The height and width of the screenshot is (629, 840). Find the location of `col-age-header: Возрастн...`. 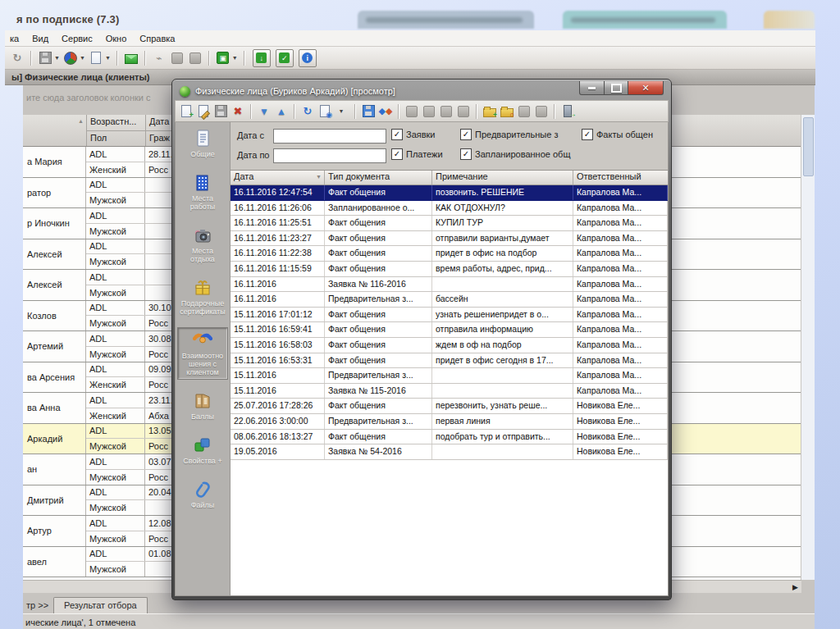

col-age-header: Возрастн... is located at coordinates (116, 123).